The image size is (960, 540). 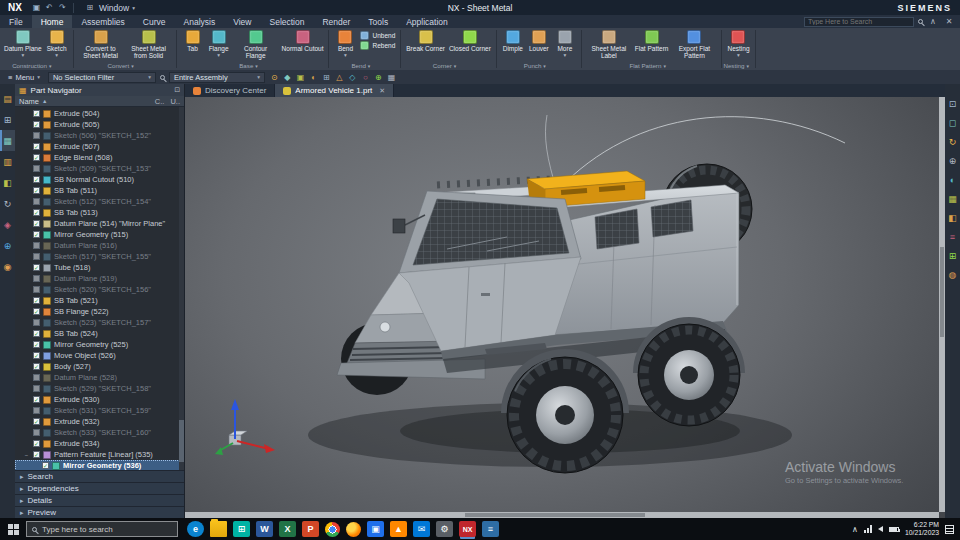 What do you see at coordinates (200, 22) in the screenshot?
I see `tab-analysis: Analysis` at bounding box center [200, 22].